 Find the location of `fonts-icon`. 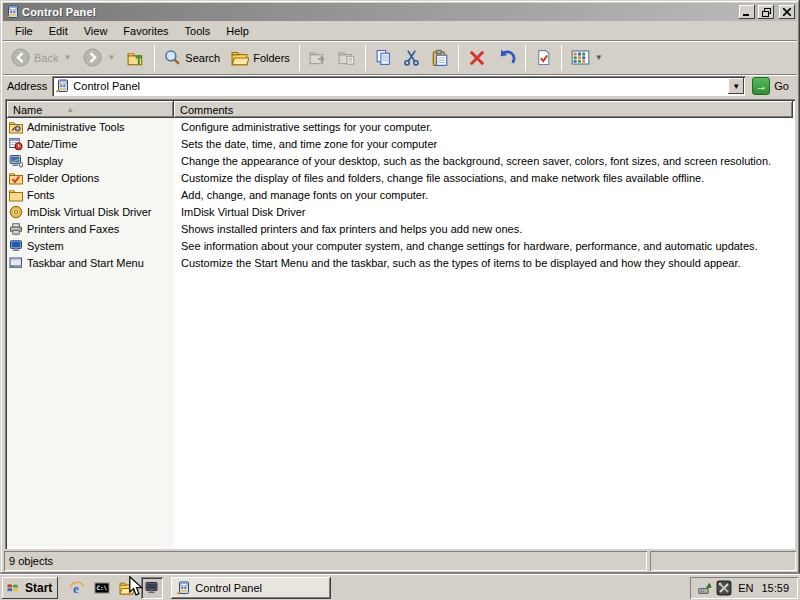

fonts-icon is located at coordinates (16, 195).